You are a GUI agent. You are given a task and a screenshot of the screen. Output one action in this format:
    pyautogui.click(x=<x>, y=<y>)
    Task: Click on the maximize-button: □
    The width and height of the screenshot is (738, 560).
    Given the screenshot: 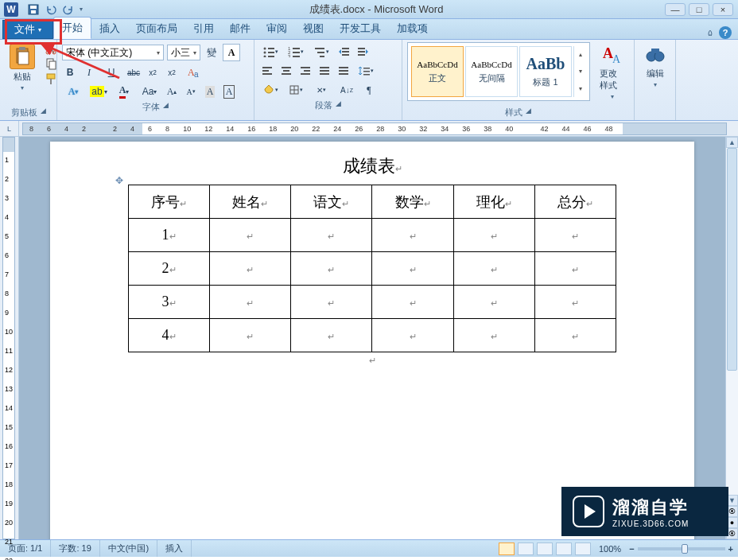 What is the action you would take?
    pyautogui.click(x=699, y=10)
    